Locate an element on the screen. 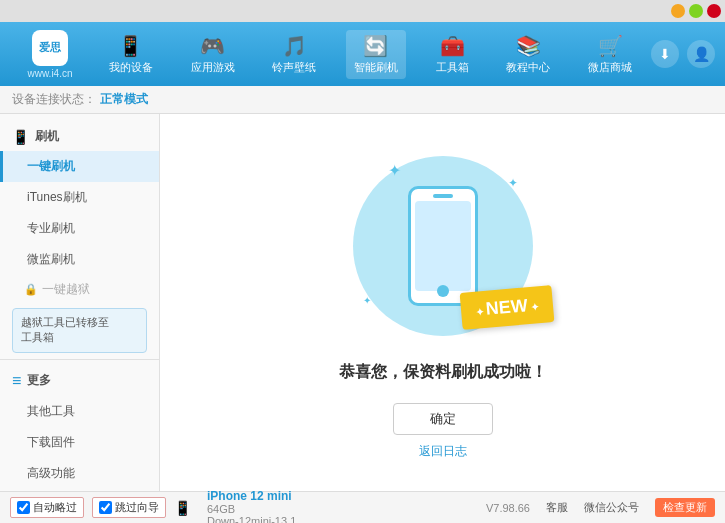  tutorials-label: 教程中心 is located at coordinates (528, 68).